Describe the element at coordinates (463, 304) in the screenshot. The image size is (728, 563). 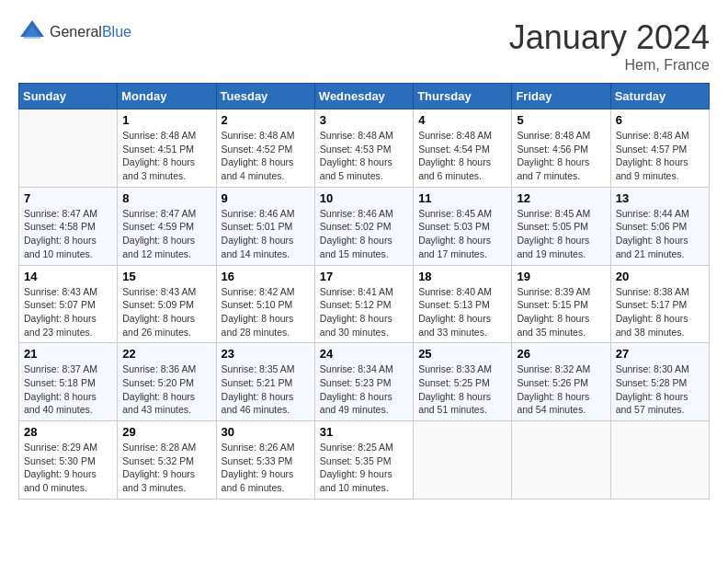
I see `calendar-day-cell: 18Sunrise: 8:40 AMSunset: 5:13 PMDayligh…` at that location.